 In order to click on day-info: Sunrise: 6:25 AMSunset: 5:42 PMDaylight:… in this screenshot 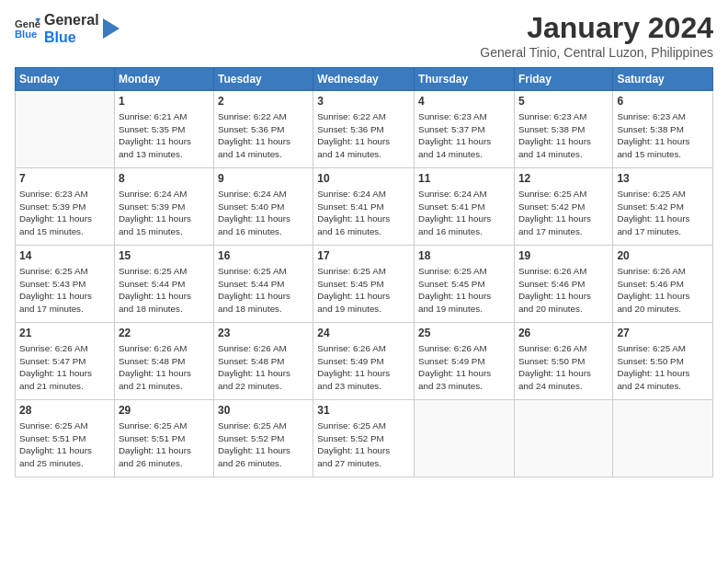, I will do `click(663, 213)`.